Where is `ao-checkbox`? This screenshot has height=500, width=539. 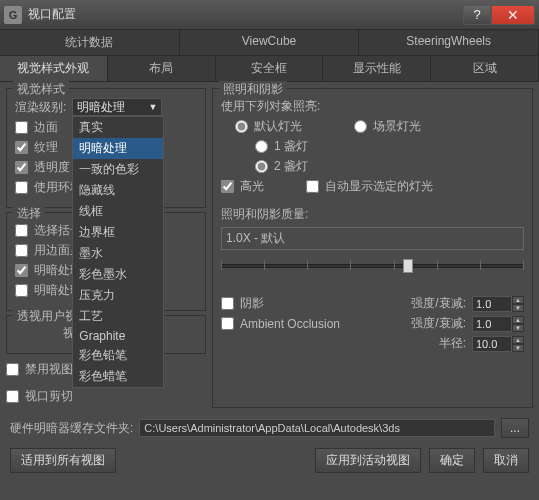 ao-checkbox is located at coordinates (228, 324).